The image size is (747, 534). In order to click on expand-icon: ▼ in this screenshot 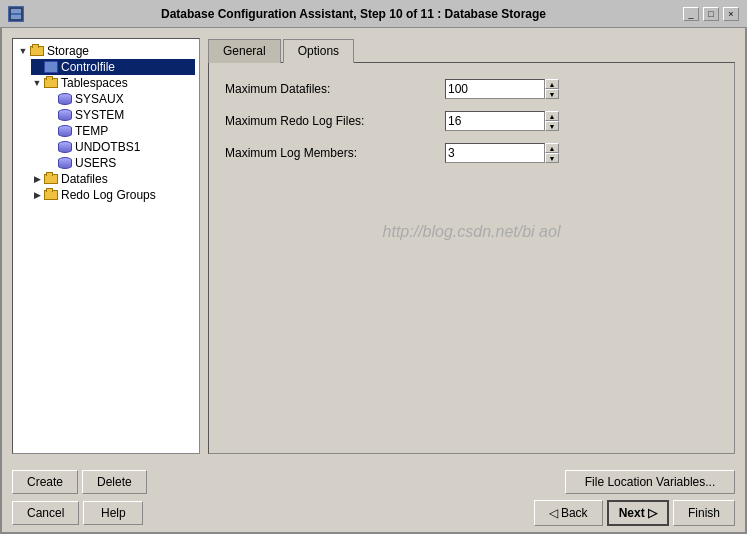, I will do `click(23, 51)`.